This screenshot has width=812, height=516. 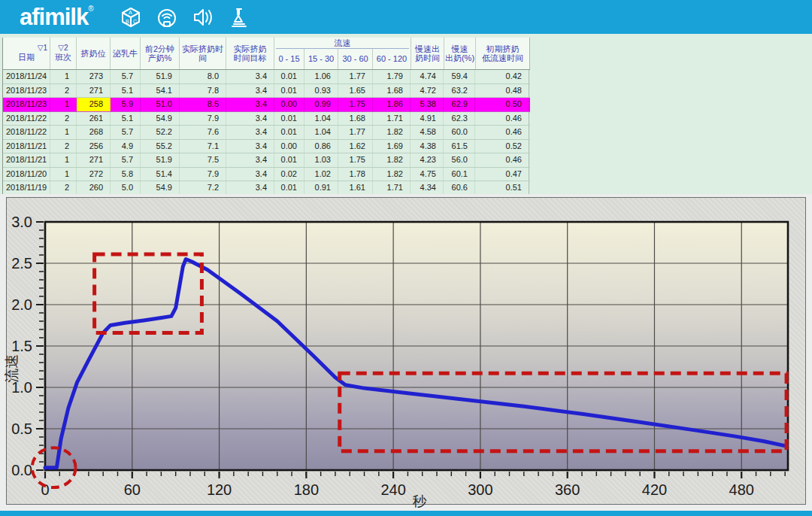 What do you see at coordinates (27, 53) in the screenshot?
I see `column-header-date: ▽1 日期` at bounding box center [27, 53].